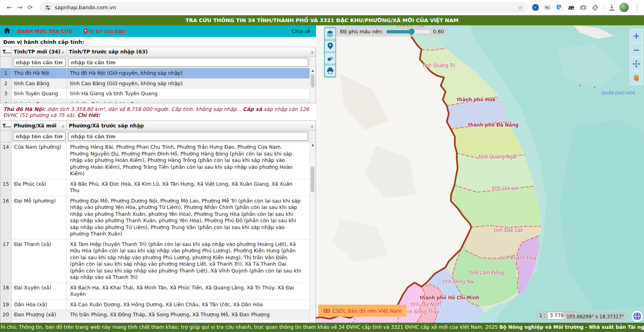 This screenshot has width=644, height=332. Describe the element at coordinates (191, 125) in the screenshot. I see `col-header-ward-old: Phường/Xã trước sáp nhập▲` at that location.